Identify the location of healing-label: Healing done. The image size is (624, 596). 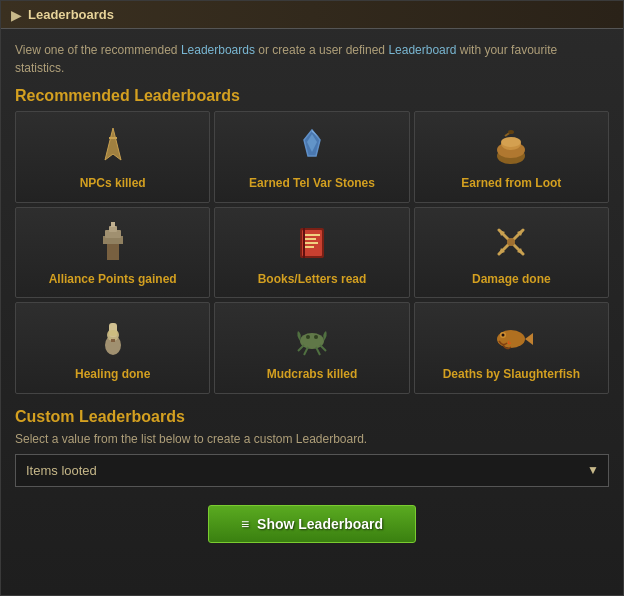
(112, 375).